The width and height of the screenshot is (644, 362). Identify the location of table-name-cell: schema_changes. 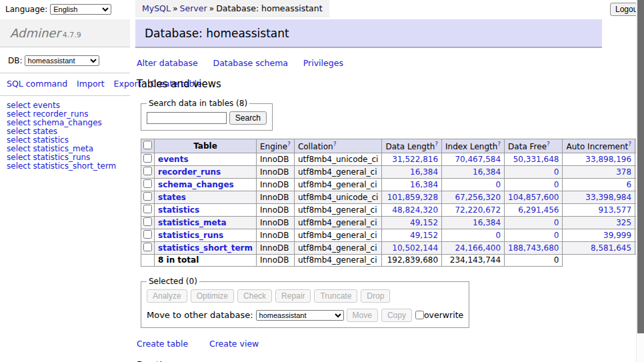
(205, 185).